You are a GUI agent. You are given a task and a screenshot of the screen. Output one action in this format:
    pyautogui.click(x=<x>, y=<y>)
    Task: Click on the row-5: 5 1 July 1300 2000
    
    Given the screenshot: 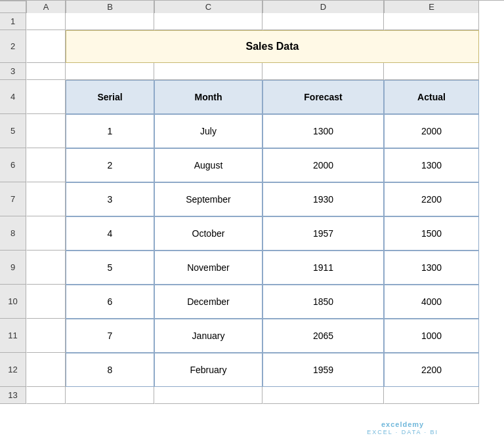 What is the action you would take?
    pyautogui.click(x=252, y=131)
    